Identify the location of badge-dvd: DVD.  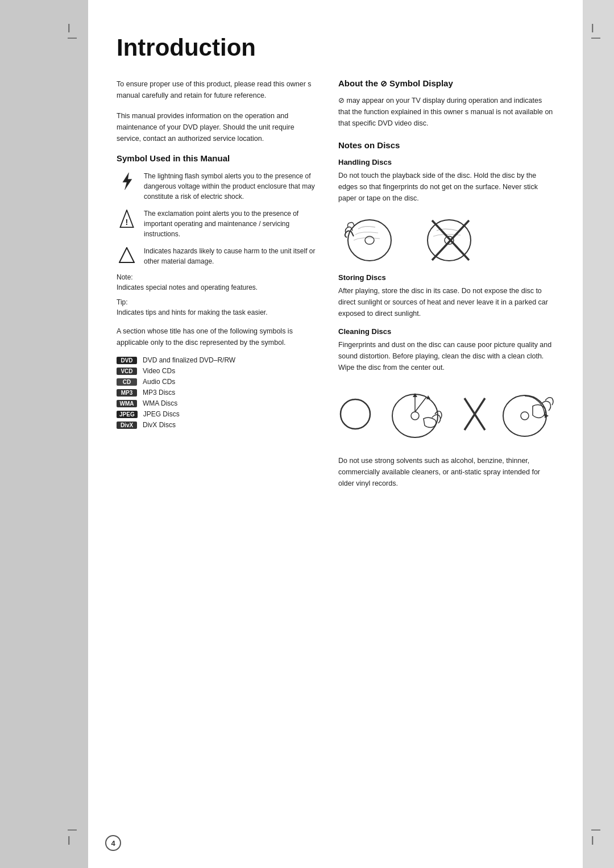
(127, 360).